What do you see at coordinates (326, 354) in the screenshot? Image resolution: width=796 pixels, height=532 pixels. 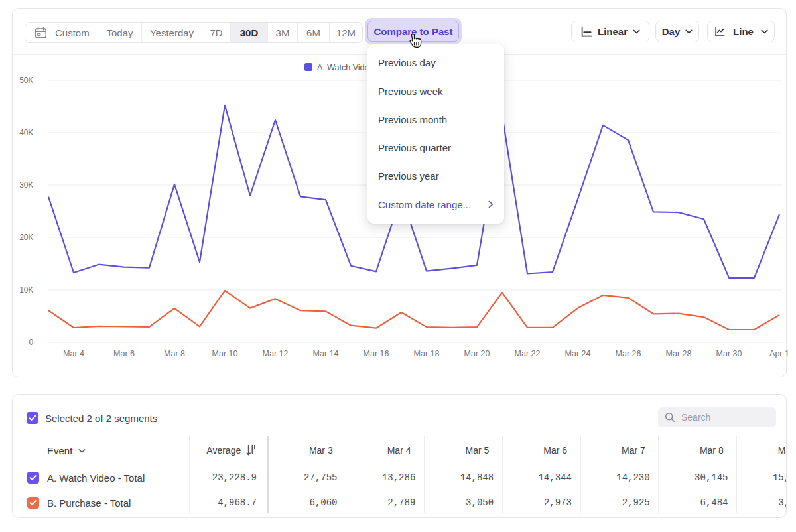 I see `svg-text: Mar 14` at bounding box center [326, 354].